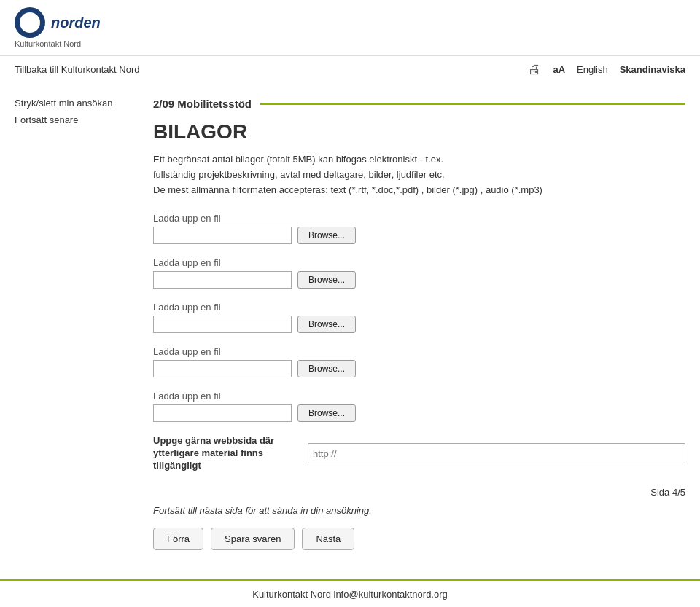 This screenshot has width=700, height=607. I want to click on file-upload-group-1: Ladda upp en fil Browse..., so click(419, 229).